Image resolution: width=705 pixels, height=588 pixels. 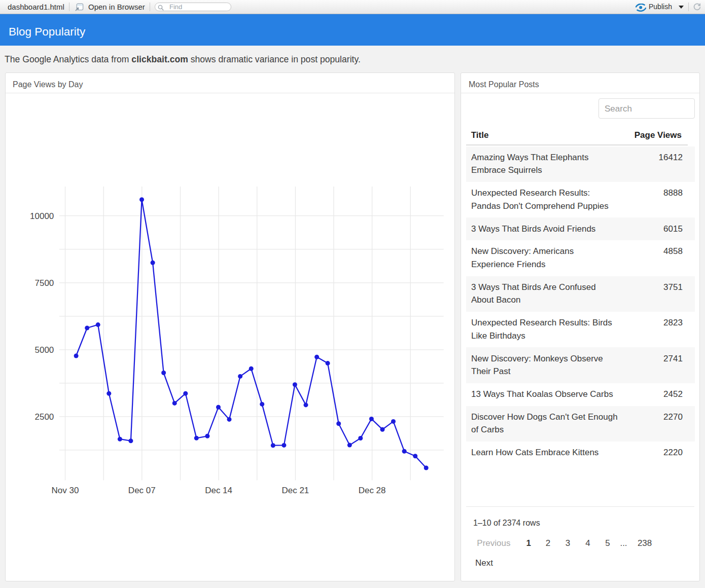 What do you see at coordinates (142, 491) in the screenshot?
I see `svg-text: Dec 07` at bounding box center [142, 491].